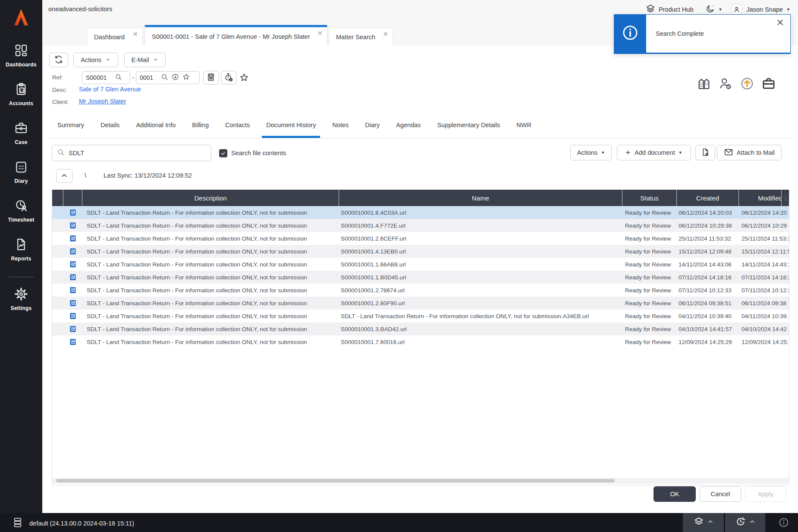 The width and height of the screenshot is (798, 532). Describe the element at coordinates (747, 84) in the screenshot. I see `upload-circle-icon` at that location.